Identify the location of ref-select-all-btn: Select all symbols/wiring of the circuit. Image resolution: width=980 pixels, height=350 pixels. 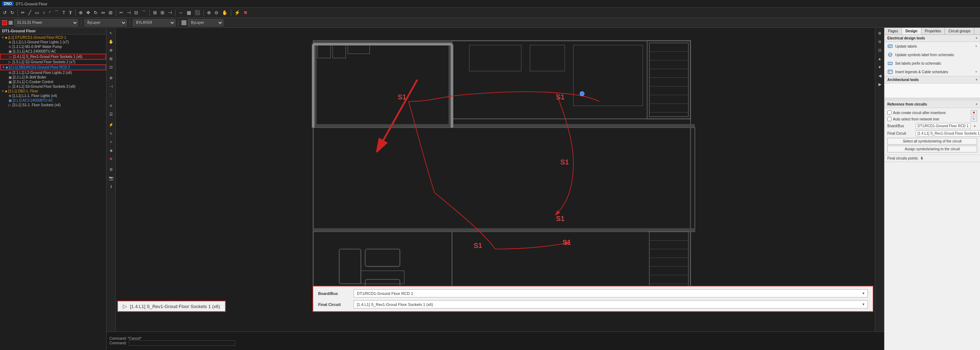
(932, 141).